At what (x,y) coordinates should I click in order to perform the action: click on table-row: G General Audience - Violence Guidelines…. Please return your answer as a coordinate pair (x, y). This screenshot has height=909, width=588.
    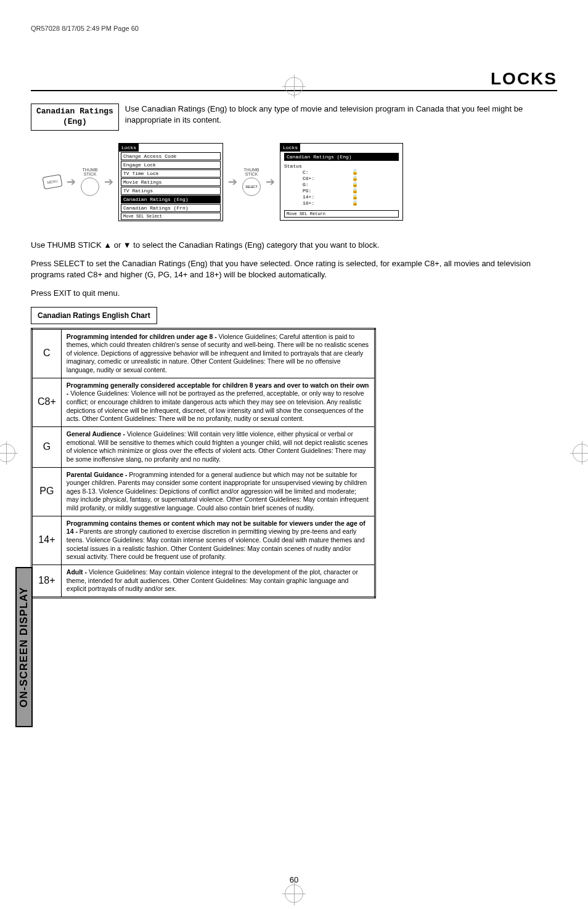
    Looking at the image, I should click on (203, 447).